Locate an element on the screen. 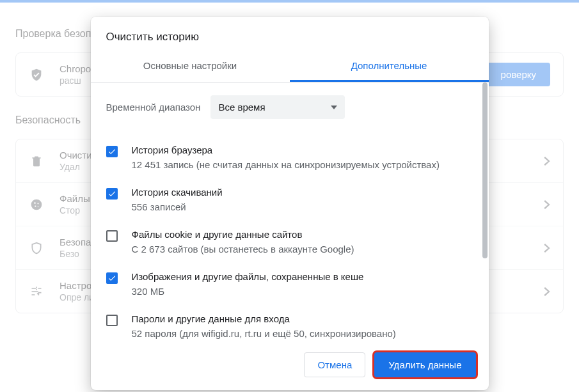 This screenshot has height=392, width=579. item-title: История браузера is located at coordinates (303, 150).